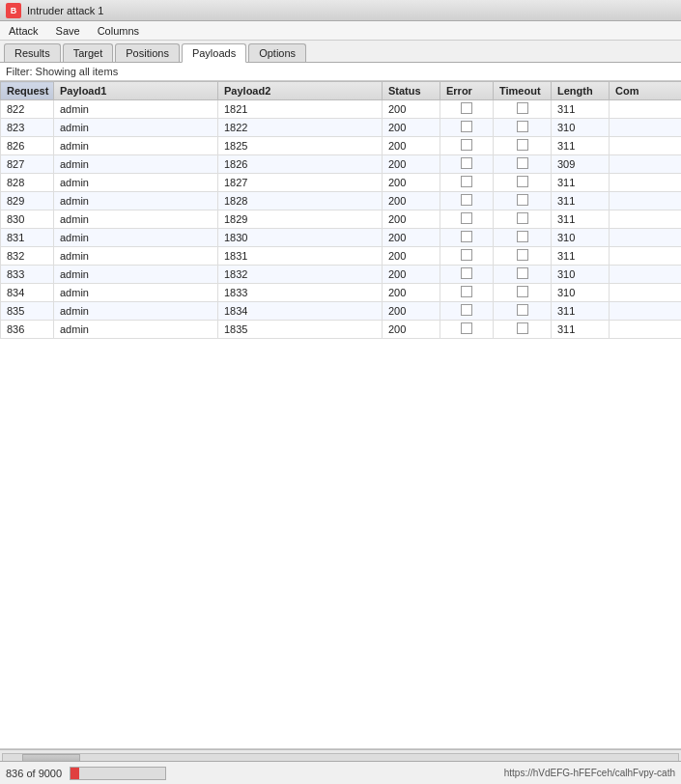  What do you see at coordinates (342, 311) in the screenshot?
I see `table-row: 835admin1834200311` at bounding box center [342, 311].